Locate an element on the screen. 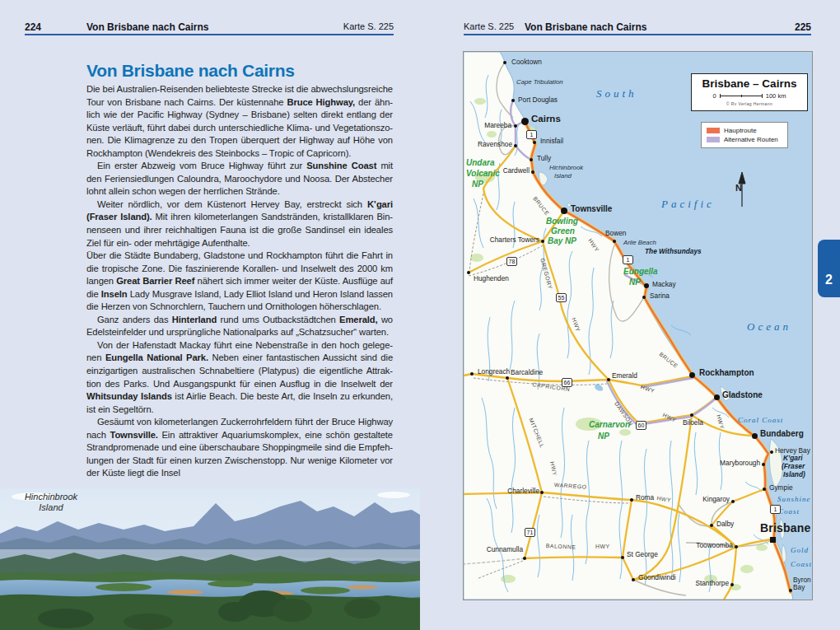 This screenshot has width=840, height=630. map-label-innisfail: Innisfail is located at coordinates (552, 141).